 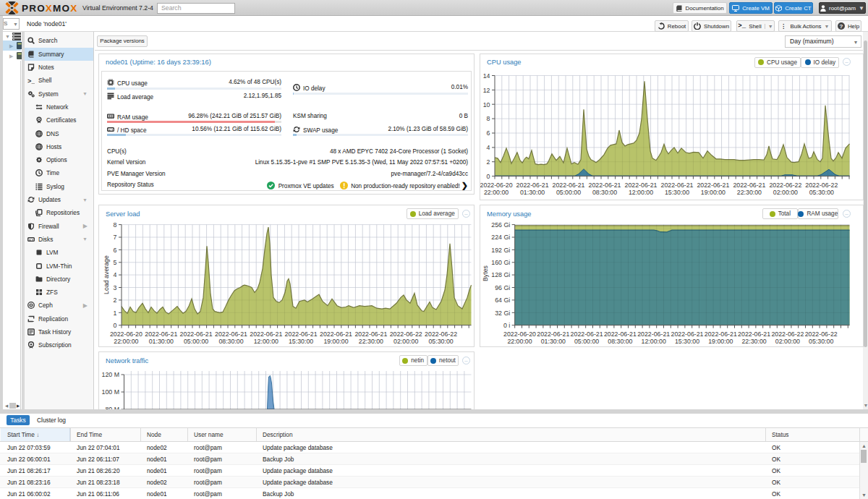 What do you see at coordinates (501, 237) in the screenshot?
I see `svg-text: 224 Gi` at bounding box center [501, 237].